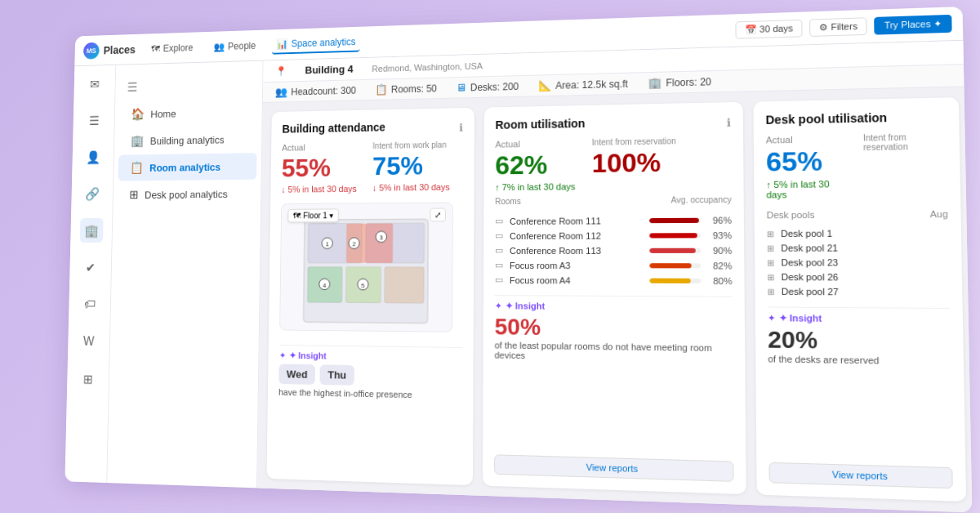 Image resolution: width=980 pixels, height=513 pixels. What do you see at coordinates (613, 250) in the screenshot?
I see `table-row: ▭ Conference Room 113 90%` at bounding box center [613, 250].